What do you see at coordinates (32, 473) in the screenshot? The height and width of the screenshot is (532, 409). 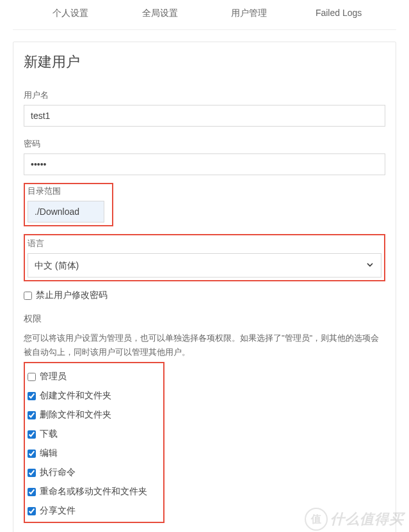 I see `perm-checkbox-exec` at bounding box center [32, 473].